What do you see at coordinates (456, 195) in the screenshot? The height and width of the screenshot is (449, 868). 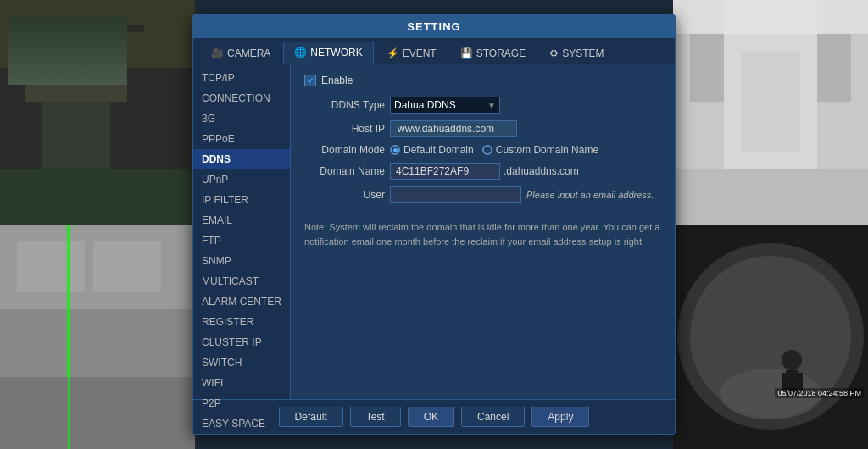 I see `user-input` at bounding box center [456, 195].